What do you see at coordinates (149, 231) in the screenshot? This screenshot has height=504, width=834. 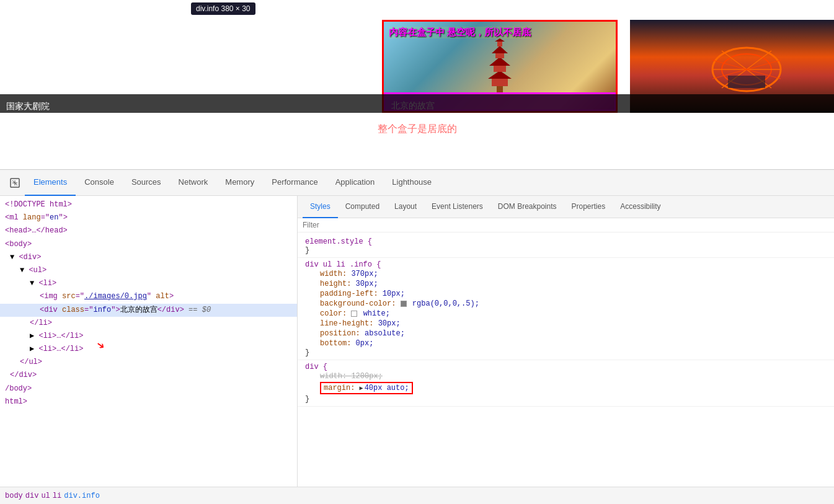 I see `html-line-head: <head>…</head>` at bounding box center [149, 231].